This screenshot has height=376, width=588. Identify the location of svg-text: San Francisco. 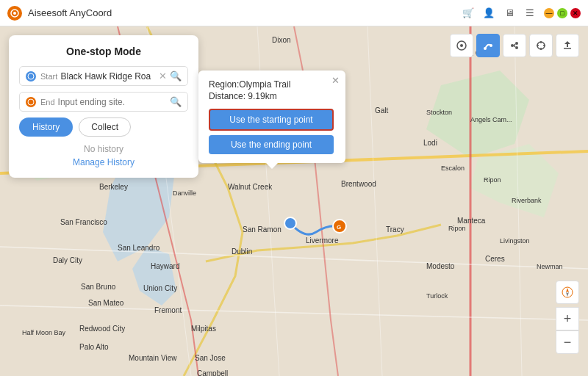
(84, 222).